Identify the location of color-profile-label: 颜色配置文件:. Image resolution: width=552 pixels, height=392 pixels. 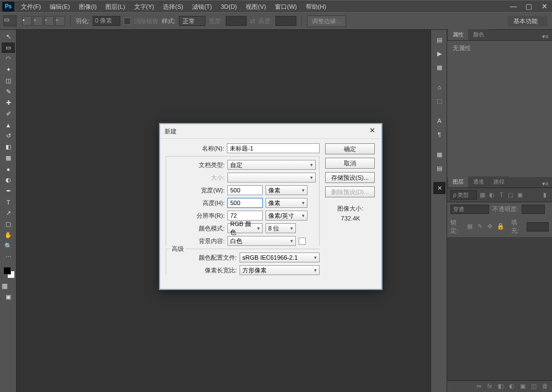
(203, 258).